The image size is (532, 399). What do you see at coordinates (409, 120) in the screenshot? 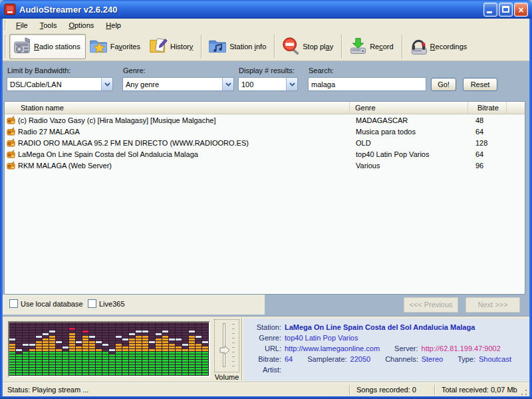
I see `genre-cell: MADAGASCAR` at bounding box center [409, 120].